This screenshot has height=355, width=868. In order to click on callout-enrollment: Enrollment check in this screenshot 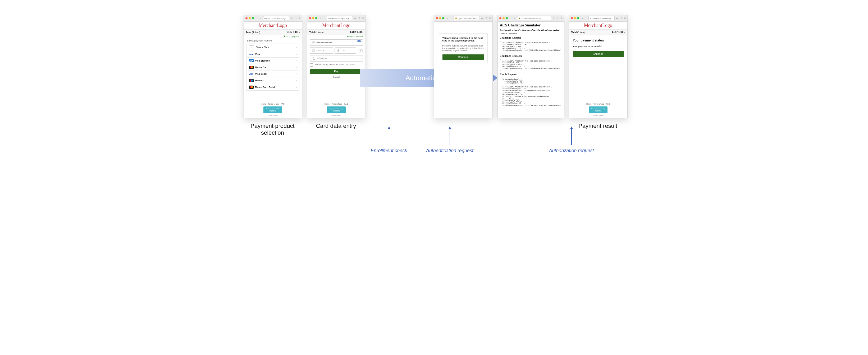, I will do `click(389, 140)`.